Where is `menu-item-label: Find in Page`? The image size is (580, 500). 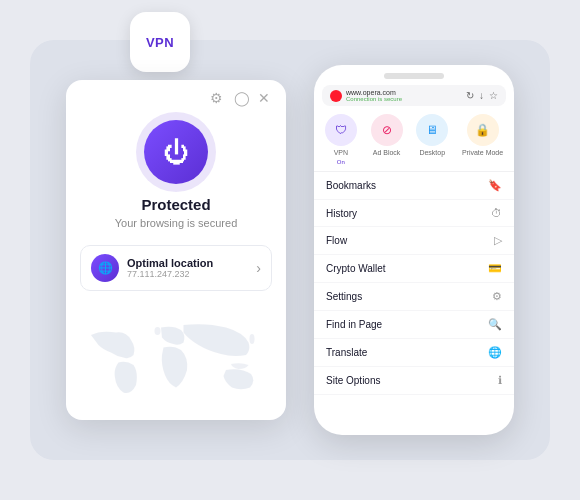
menu-item-label: Find in Page is located at coordinates (354, 324).